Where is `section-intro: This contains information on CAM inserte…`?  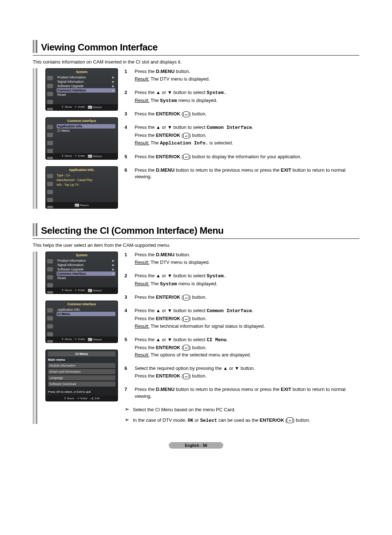 section-intro: This contains information on CAM inserte… is located at coordinates (196, 62).